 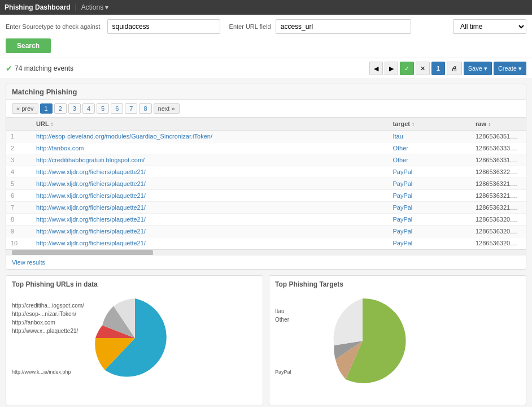 I want to click on row-num: 1, so click(x=19, y=137).